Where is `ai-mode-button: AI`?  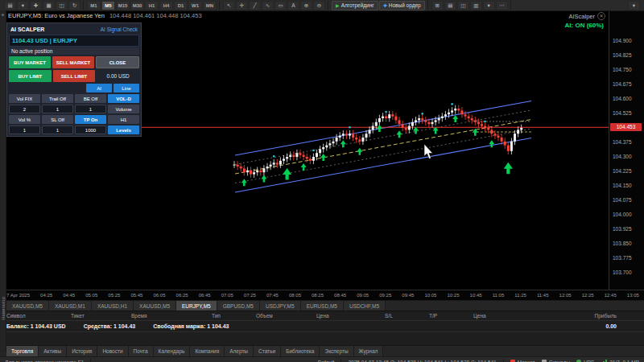 ai-mode-button: AI is located at coordinates (99, 88).